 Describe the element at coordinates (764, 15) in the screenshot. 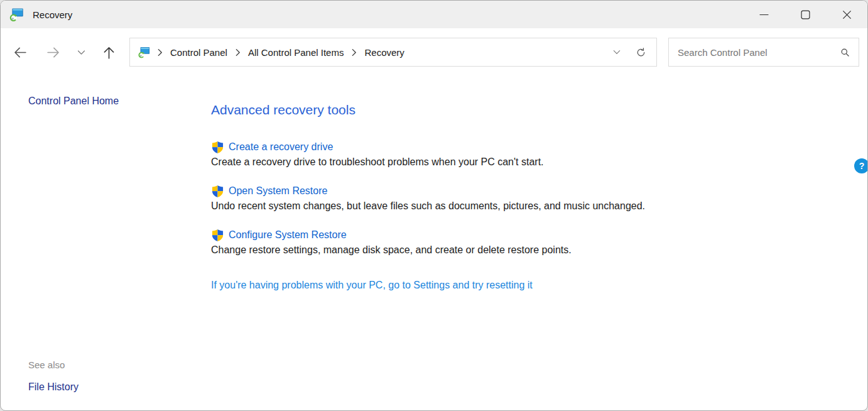

I see `minimize-icon` at that location.